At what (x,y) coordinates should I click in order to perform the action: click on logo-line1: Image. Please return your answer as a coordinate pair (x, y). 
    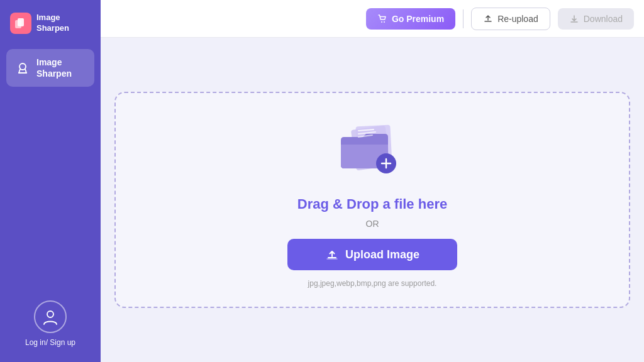
    Looking at the image, I should click on (48, 18).